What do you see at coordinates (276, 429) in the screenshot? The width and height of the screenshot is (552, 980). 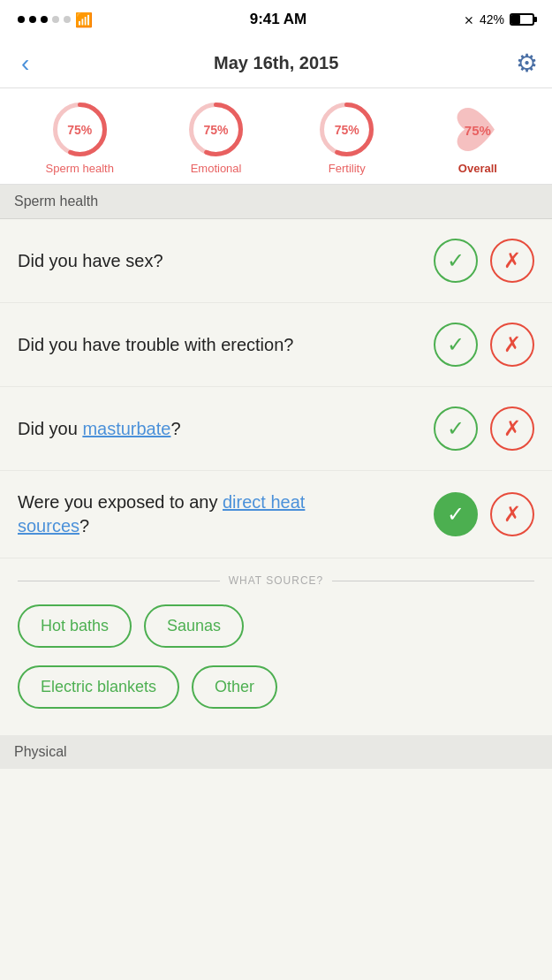 I see `question-masturbate: Did you masturbate? ✓ ✗` at bounding box center [276, 429].